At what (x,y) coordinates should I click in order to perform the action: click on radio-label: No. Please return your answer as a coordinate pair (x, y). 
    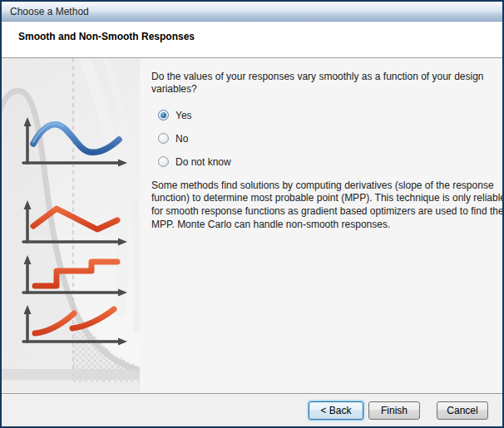
    Looking at the image, I should click on (181, 139).